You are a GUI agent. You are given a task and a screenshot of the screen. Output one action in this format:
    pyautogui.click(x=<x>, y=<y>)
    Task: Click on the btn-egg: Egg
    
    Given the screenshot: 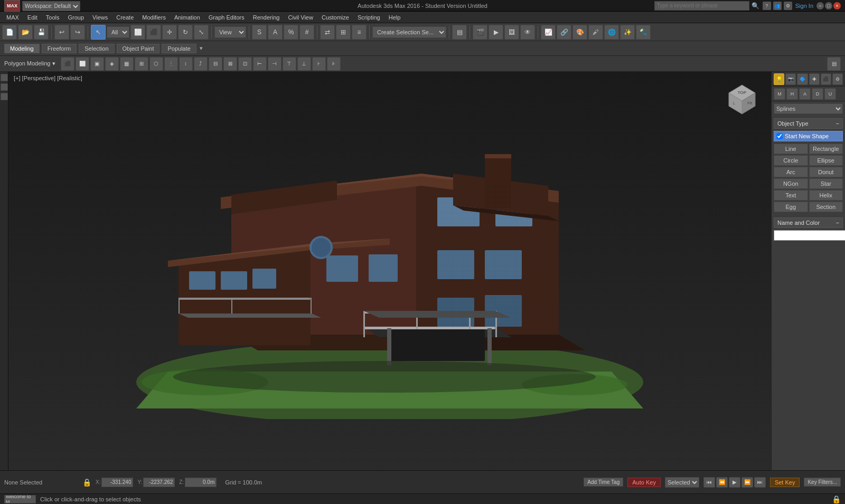 What is the action you would take?
    pyautogui.click(x=791, y=207)
    